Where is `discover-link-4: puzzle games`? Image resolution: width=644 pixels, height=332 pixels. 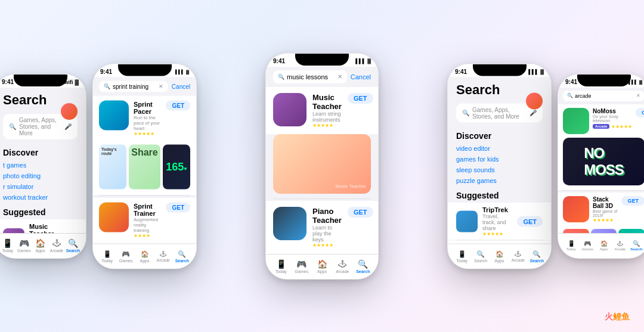 discover-link-4: puzzle games is located at coordinates (500, 180).